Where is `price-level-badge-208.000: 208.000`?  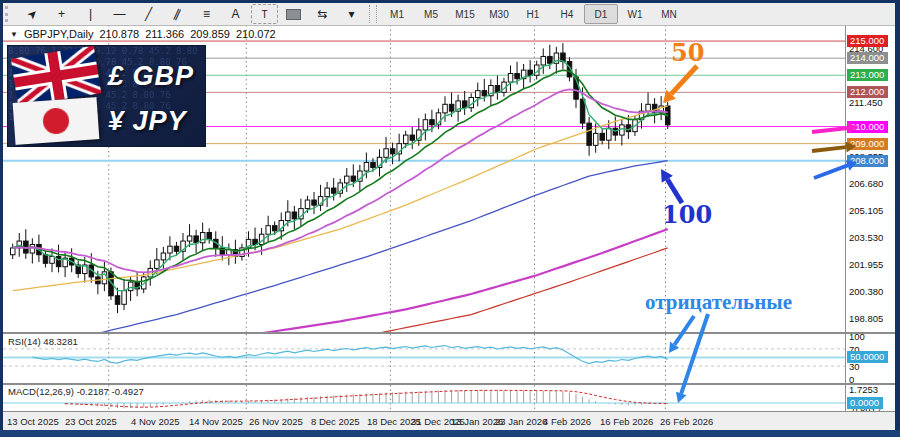
price-level-badge-208.000: 208.000 is located at coordinates (868, 161).